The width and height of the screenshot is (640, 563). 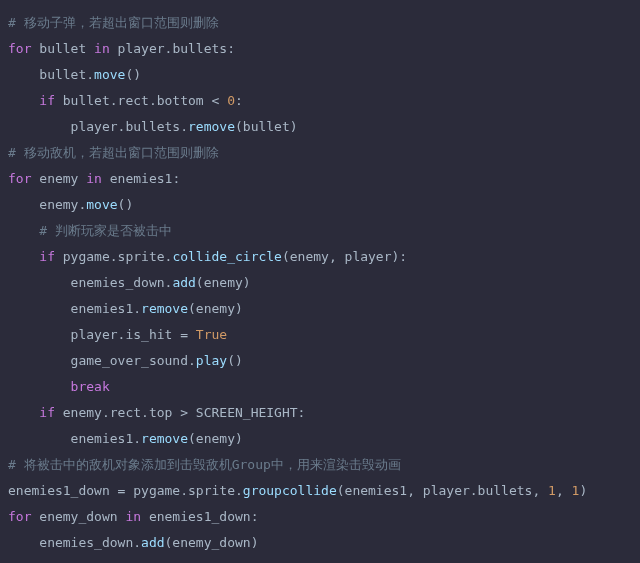 What do you see at coordinates (51, 74) in the screenshot?
I see `expr: bullet.` at bounding box center [51, 74].